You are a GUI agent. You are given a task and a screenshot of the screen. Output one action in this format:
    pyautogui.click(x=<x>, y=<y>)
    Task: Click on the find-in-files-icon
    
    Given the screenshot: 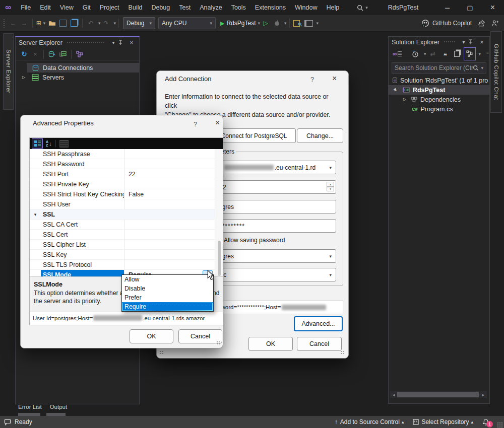 What is the action you would take?
    pyautogui.click(x=298, y=23)
    